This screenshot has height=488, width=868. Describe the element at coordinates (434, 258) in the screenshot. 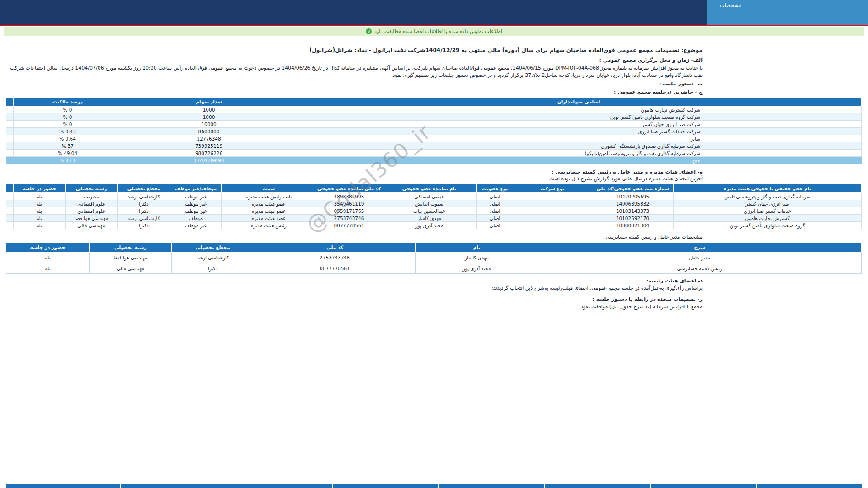

I see `ceo-table-row: مدیر عامل مهدی کامیار 2753743746 کارشناس…` at that location.